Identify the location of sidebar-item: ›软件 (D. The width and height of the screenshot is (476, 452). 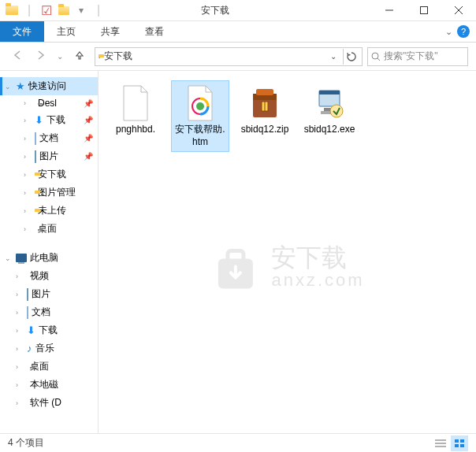
(49, 403).